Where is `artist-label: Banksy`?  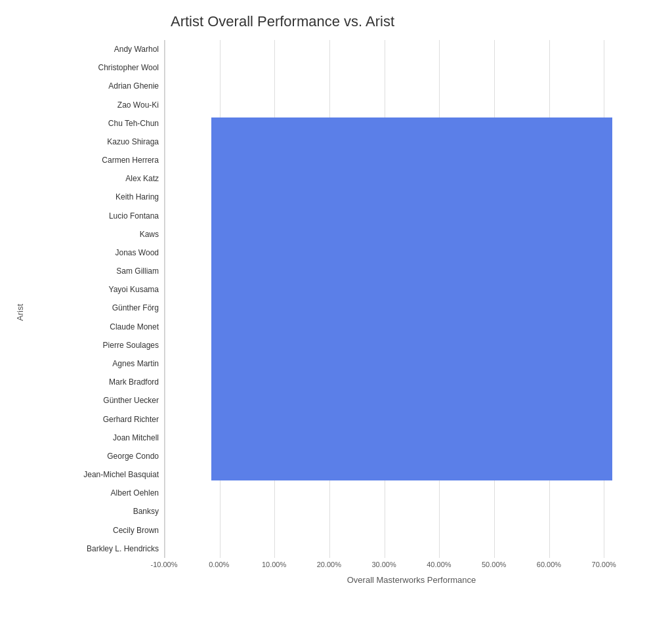 artist-label: Banksy is located at coordinates (95, 511).